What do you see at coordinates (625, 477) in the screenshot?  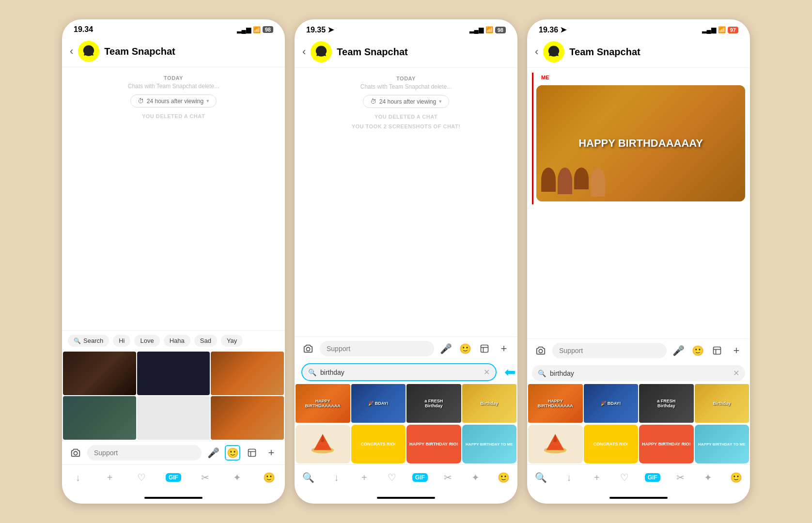 I see `action-heart-3: ♡` at bounding box center [625, 477].